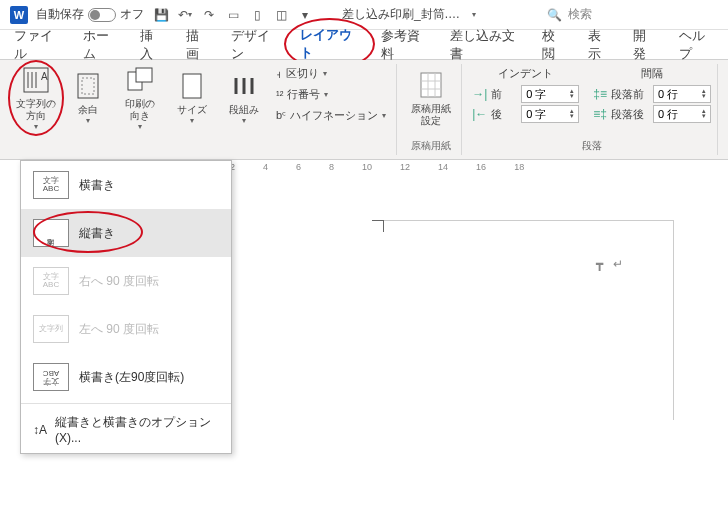 This screenshot has height=515, width=728. Describe the element at coordinates (140, 110) in the screenshot. I see `orientation-label: 印刷の 向き` at that location.